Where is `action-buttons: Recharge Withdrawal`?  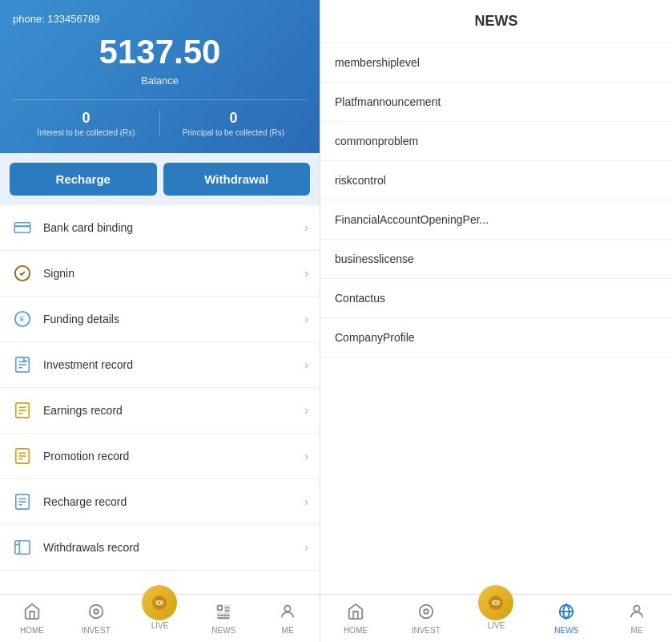 action-buttons: Recharge Withdrawal is located at coordinates (160, 180).